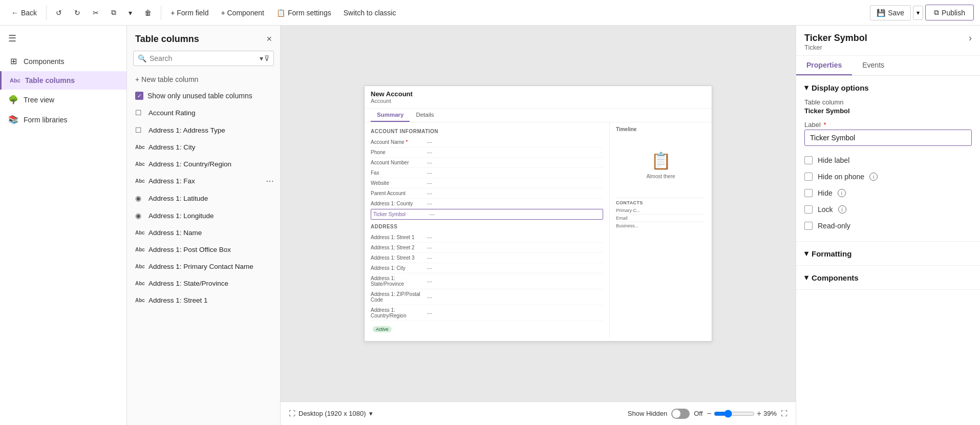  What do you see at coordinates (759, 414) in the screenshot?
I see `zoom-in-button: +` at bounding box center [759, 414].